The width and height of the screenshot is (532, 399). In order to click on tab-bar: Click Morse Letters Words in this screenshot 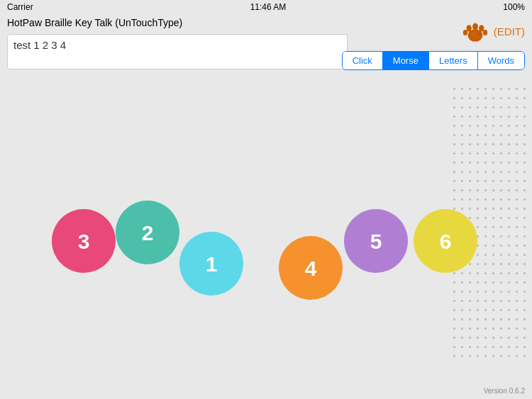, I will do `click(433, 61)`.